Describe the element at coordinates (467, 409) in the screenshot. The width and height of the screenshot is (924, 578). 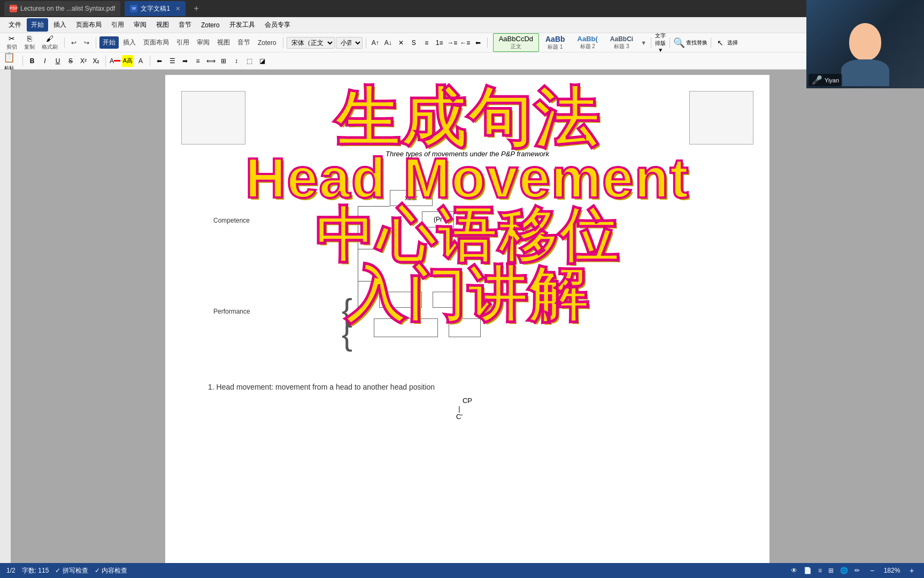
I see `cp-diagram: CP | C'` at that location.